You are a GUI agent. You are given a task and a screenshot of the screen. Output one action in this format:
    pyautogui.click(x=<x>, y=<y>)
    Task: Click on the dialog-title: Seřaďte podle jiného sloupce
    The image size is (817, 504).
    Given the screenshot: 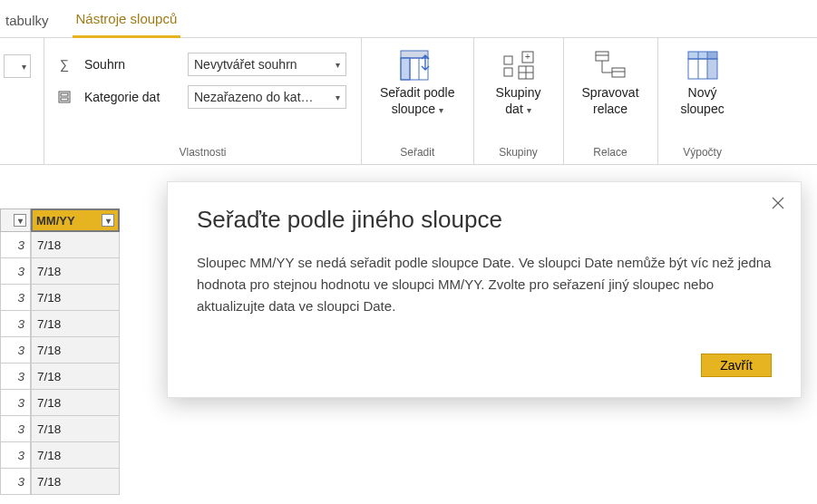 What is the action you would take?
    pyautogui.click(x=484, y=219)
    